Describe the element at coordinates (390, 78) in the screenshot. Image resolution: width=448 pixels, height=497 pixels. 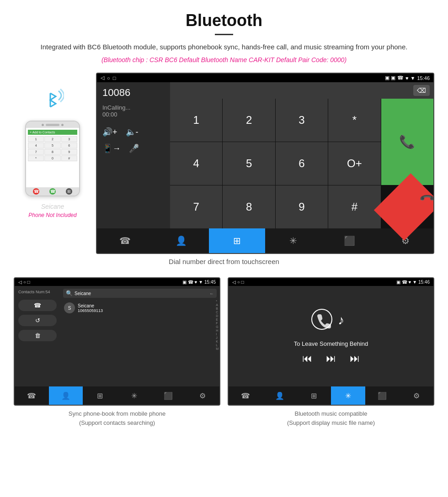
I see `notification-icons: ▣ ▣` at that location.